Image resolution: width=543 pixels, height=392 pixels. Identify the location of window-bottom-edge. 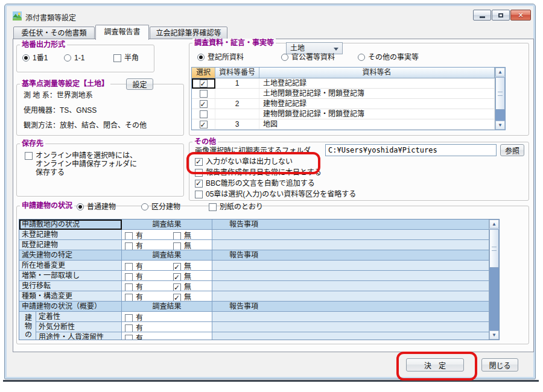
(271, 381).